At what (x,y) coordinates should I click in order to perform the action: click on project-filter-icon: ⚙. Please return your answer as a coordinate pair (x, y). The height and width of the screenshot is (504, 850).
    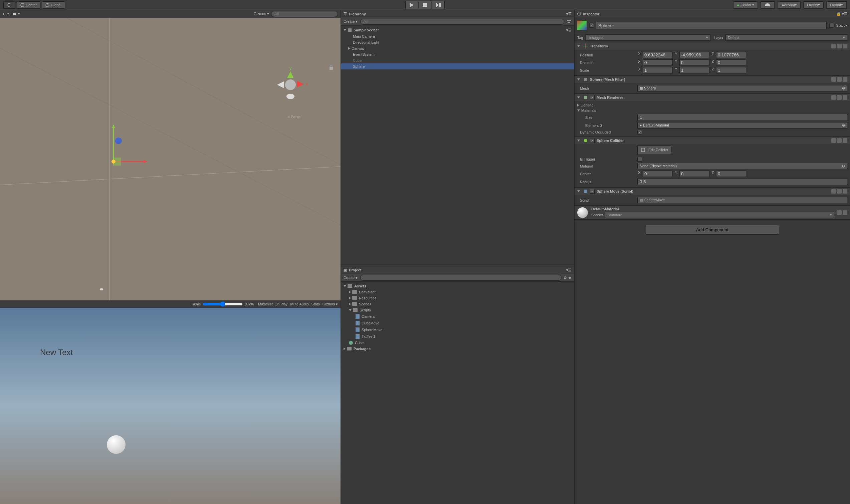
    Looking at the image, I should click on (565, 278).